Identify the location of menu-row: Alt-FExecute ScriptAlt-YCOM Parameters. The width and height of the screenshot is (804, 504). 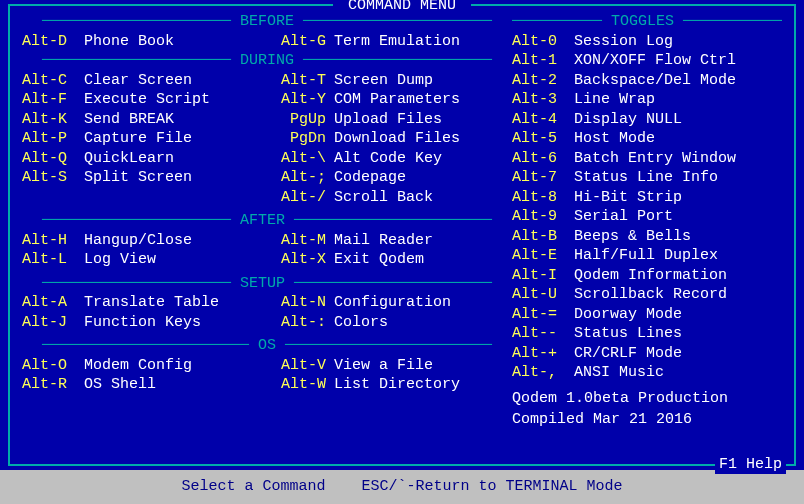
(267, 100).